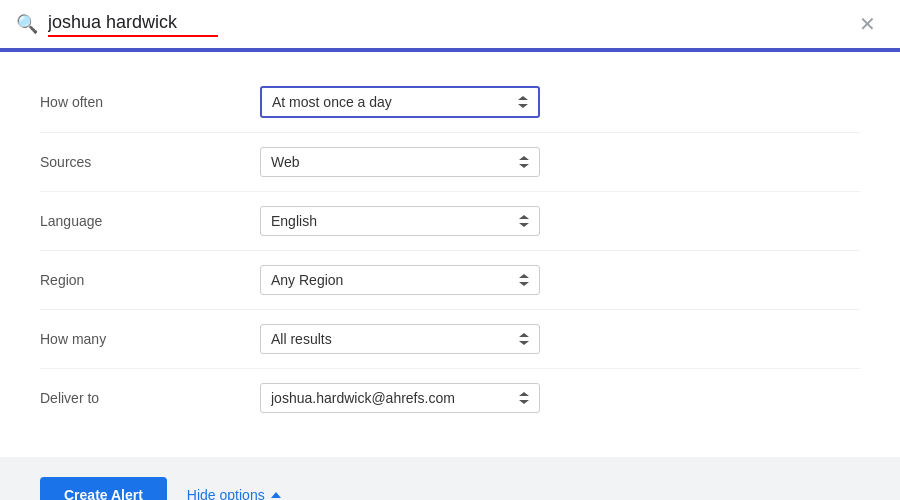  I want to click on language-label: Language, so click(150, 221).